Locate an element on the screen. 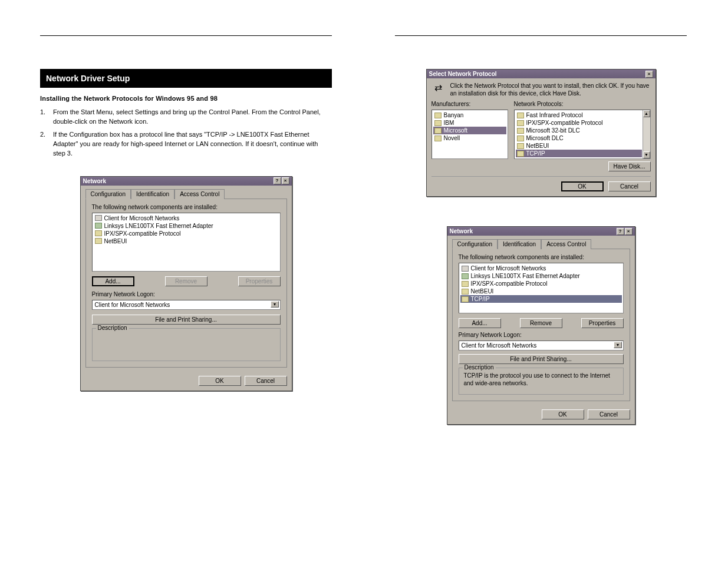  network-dialog-2: Network ? × Configuration Identification… is located at coordinates (541, 325).